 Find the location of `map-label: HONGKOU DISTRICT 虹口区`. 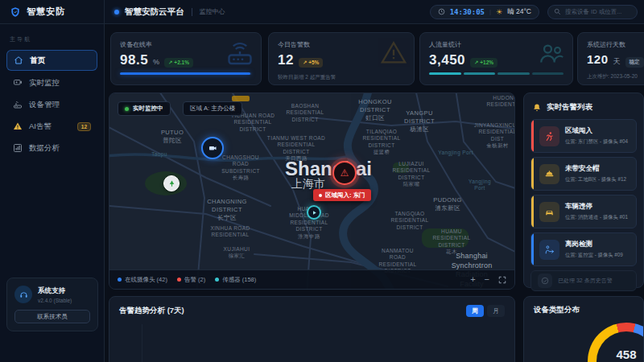

map-label: HONGKOU DISTRICT 虹口区 is located at coordinates (375, 109).